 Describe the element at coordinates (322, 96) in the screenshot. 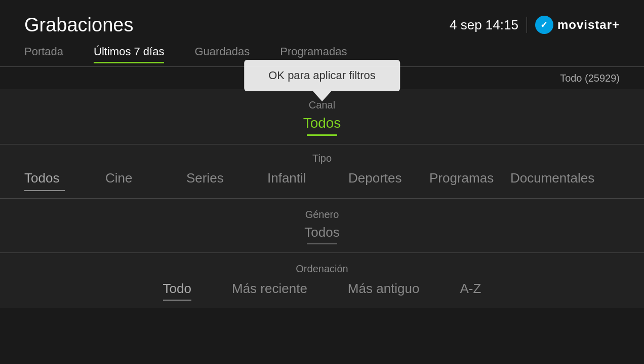

I see `tooltip-arrow` at that location.